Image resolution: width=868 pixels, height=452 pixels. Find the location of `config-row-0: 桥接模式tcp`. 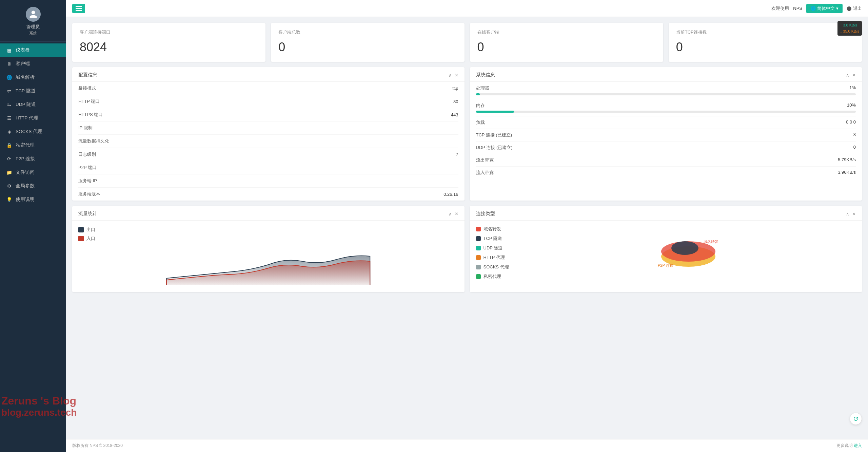

config-row-0: 桥接模式tcp is located at coordinates (269, 88).